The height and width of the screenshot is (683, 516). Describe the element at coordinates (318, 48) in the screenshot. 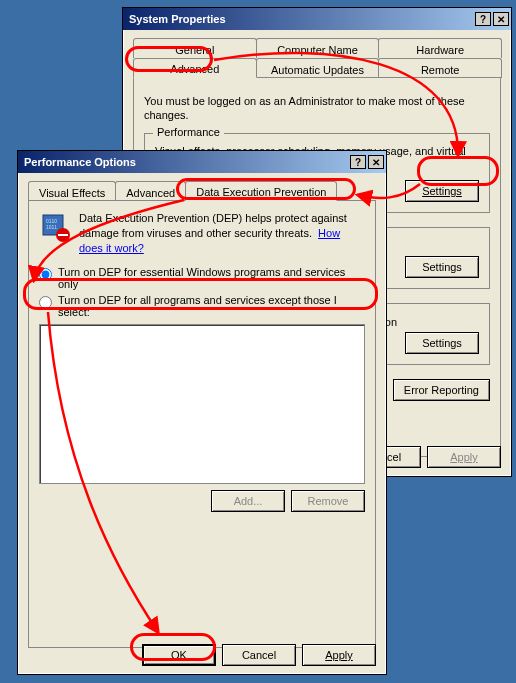

I see `tab-computer-name: Computer Name` at that location.